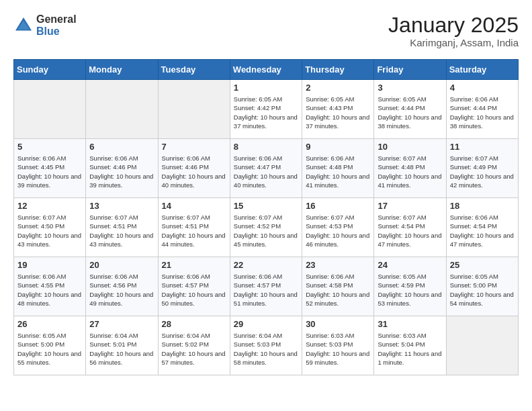 Image resolution: width=532 pixels, height=411 pixels. What do you see at coordinates (50, 290) in the screenshot?
I see `day-info: Sunrise: 6:06 AM Sunset: 4:55 PM Dayligh…` at bounding box center [50, 290].